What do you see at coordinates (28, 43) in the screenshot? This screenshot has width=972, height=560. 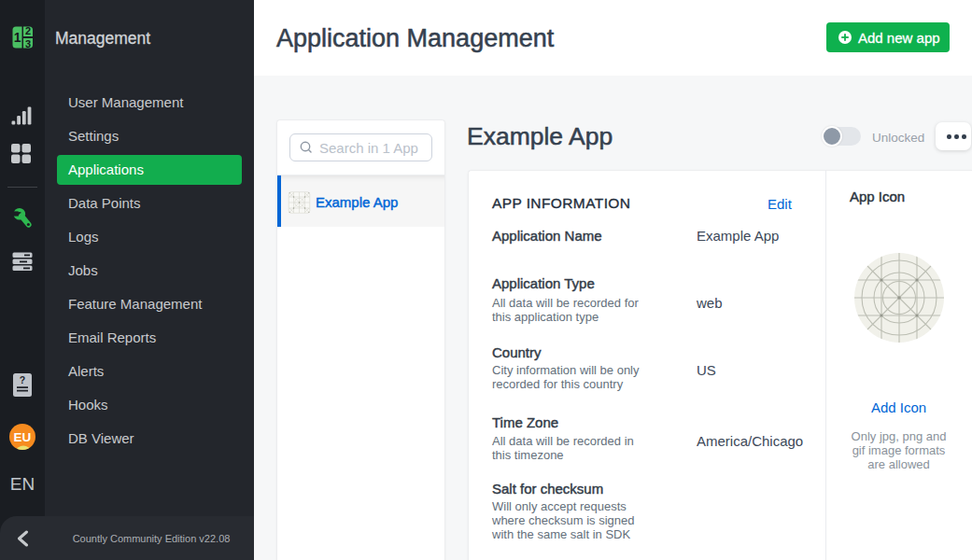 I see `svg-text: 3` at bounding box center [28, 43].